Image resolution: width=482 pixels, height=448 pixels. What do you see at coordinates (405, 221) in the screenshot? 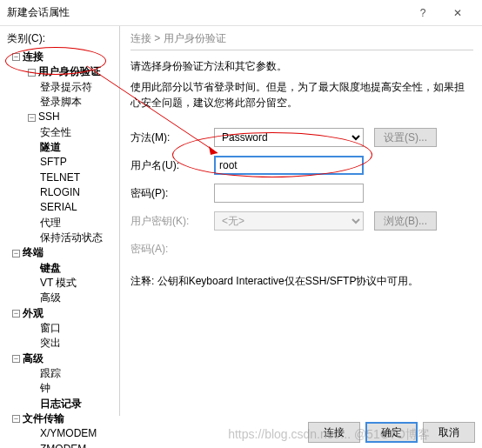
I see `browse-button: 浏览(B)...` at bounding box center [405, 221].